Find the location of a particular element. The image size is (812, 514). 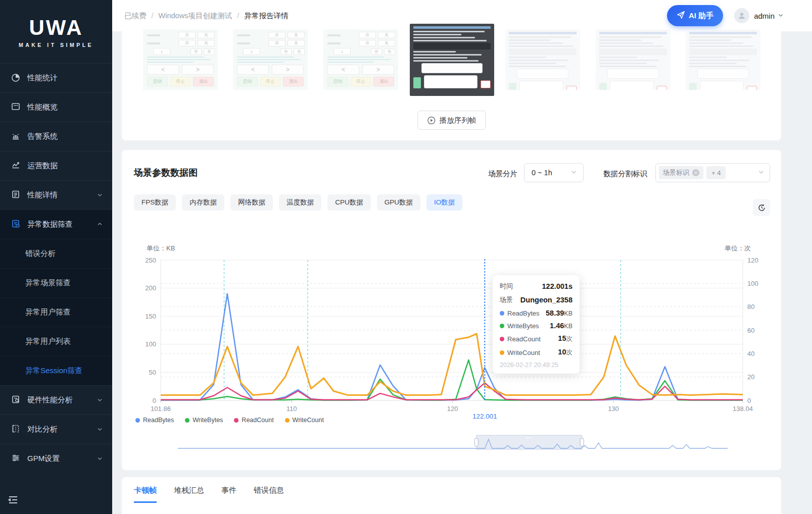

svg-text: 110 is located at coordinates (292, 409).